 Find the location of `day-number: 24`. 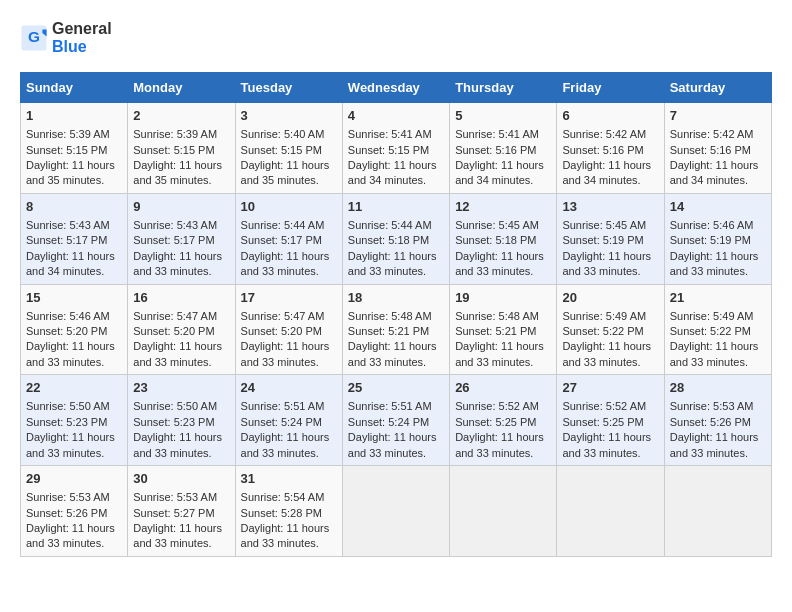

day-number: 24 is located at coordinates (289, 388).